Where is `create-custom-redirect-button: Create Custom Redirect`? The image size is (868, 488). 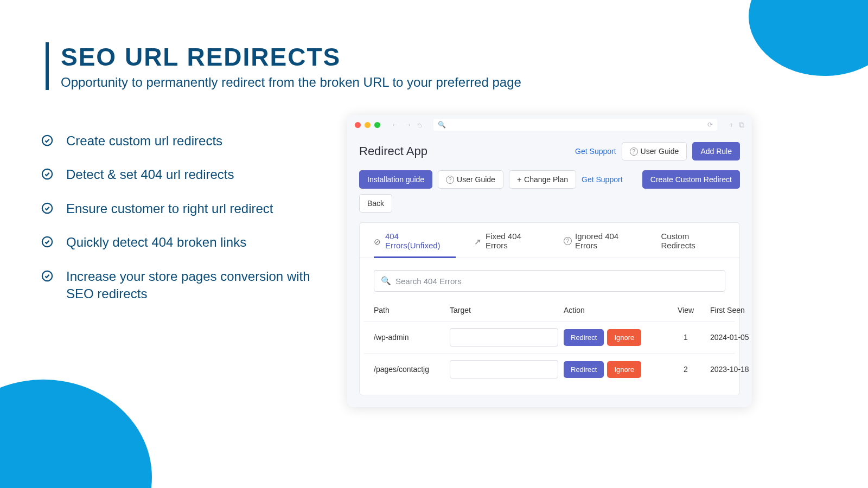 create-custom-redirect-button: Create Custom Redirect is located at coordinates (691, 179).